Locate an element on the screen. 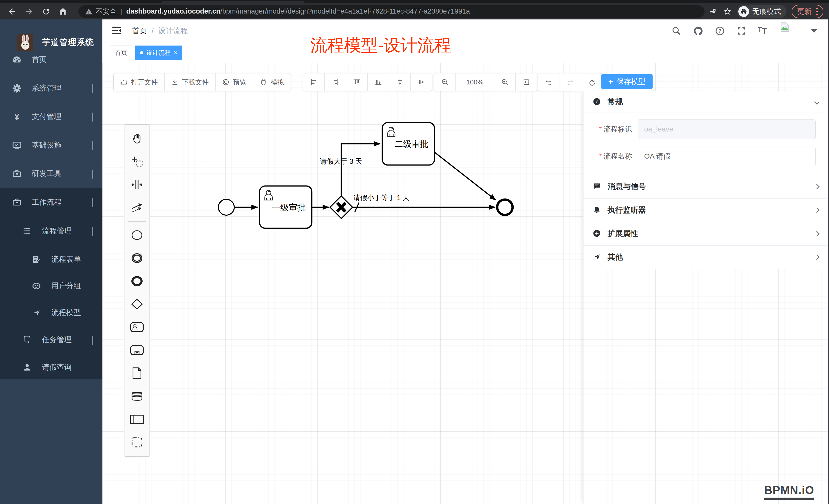 The height and width of the screenshot is (504, 829). sidebar-item-label: 基础设施 is located at coordinates (46, 145).